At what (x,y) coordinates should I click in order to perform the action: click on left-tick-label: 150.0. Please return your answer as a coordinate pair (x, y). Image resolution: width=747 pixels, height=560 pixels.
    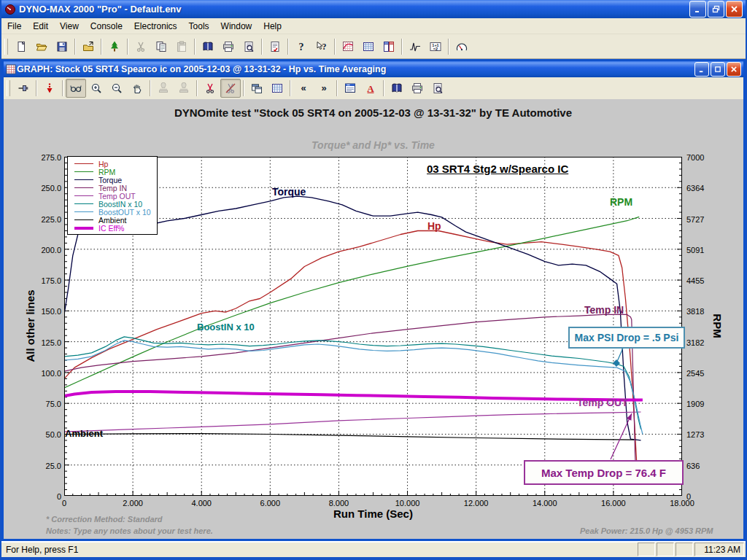
    Looking at the image, I should click on (46, 311).